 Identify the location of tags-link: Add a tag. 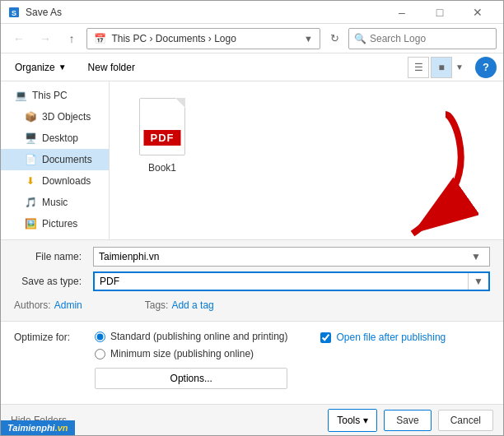
(193, 305).